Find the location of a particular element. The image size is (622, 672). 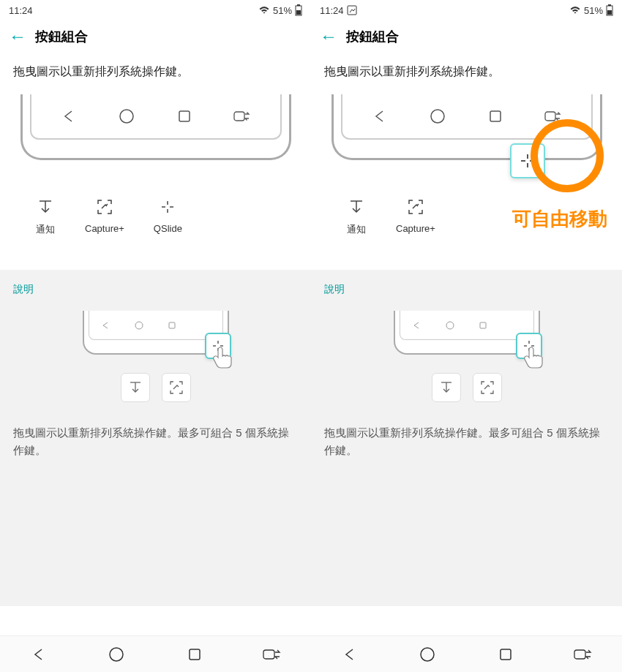

drag-item-qslide: QSlide is located at coordinates (168, 216).